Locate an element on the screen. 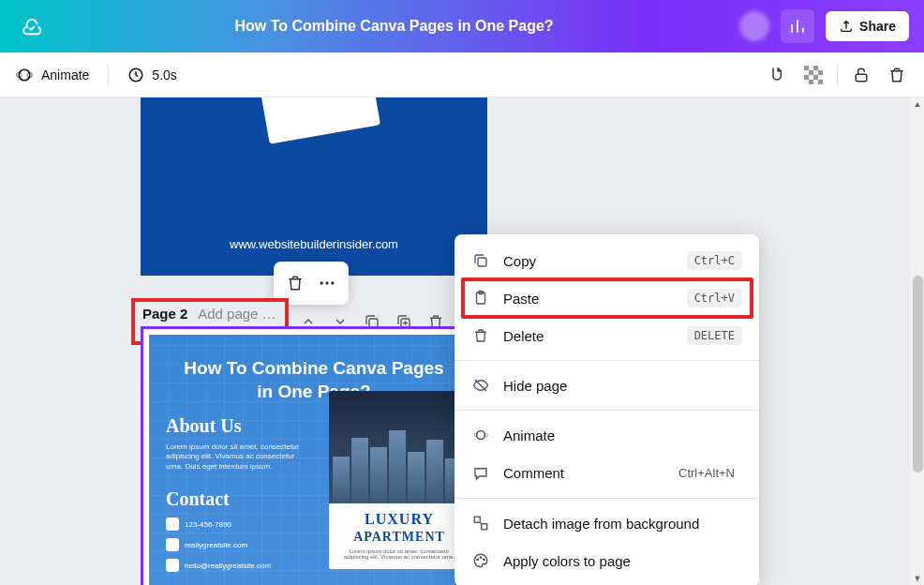 This screenshot has width=924, height=585. detach-icon is located at coordinates (481, 523).